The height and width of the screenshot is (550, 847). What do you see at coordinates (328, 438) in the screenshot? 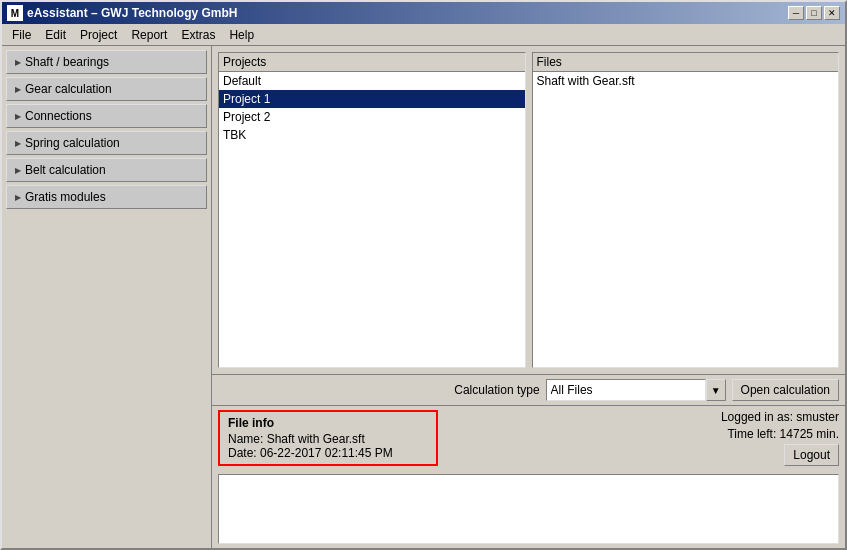
I see `file-info-box: File info Name: Shaft with Gear.sft Date…` at bounding box center [328, 438].